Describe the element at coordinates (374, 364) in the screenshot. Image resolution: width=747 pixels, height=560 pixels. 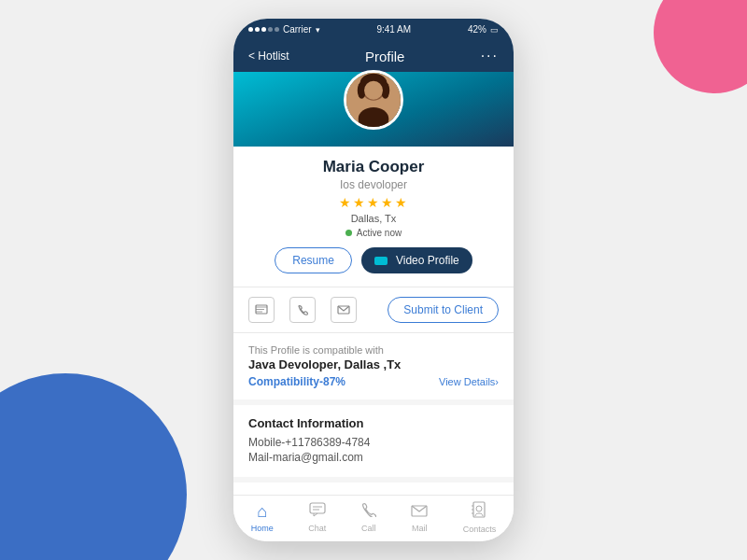
I see `compat-job: Java Devoloper, Dallas ,Tx` at that location.